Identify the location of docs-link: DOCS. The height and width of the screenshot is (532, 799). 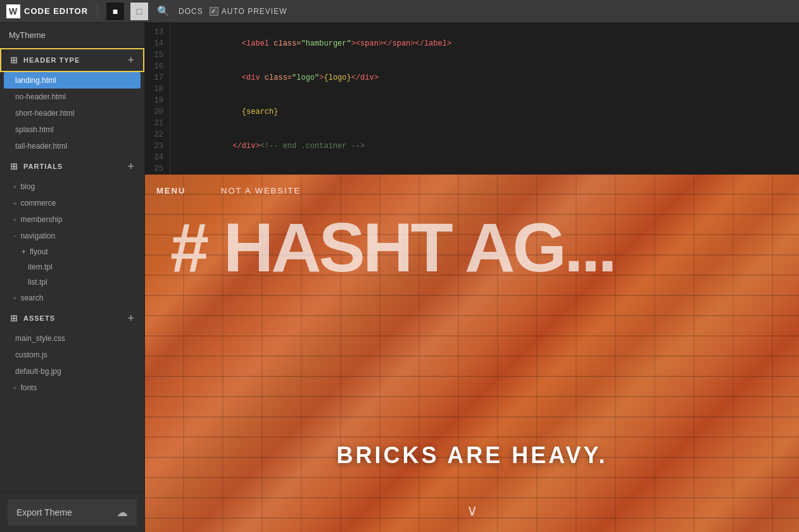
(191, 11).